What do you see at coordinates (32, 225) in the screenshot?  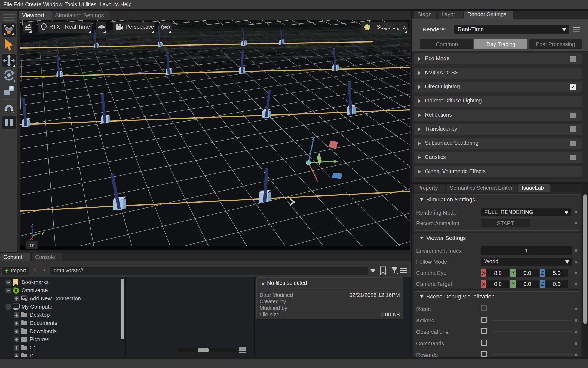 I see `svg-text: Z` at bounding box center [32, 225].